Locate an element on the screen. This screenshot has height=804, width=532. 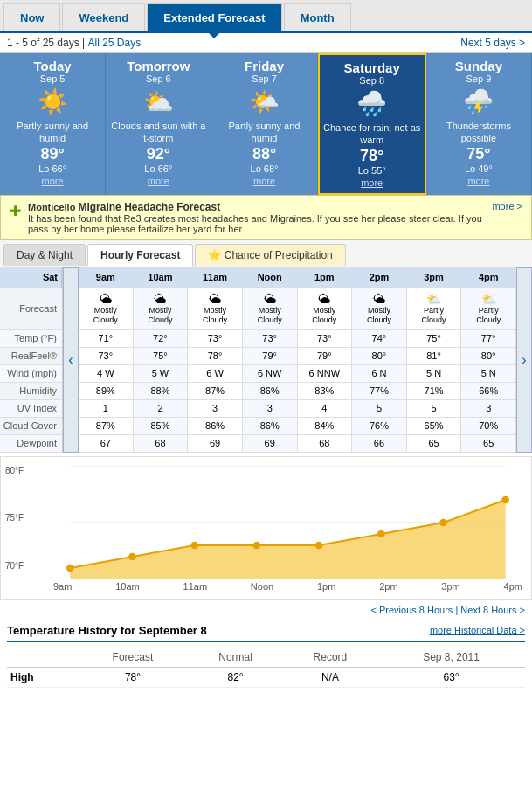
forecast-card-saturday: Saturday Sep 8 🌧️ Chance for rain; not a… is located at coordinates (372, 124).